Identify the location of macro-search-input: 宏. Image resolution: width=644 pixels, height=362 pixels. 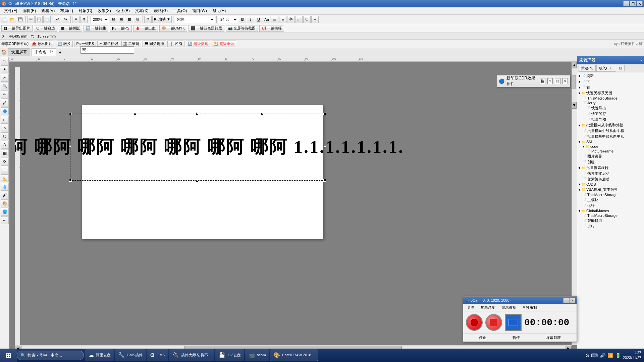
(107, 50).